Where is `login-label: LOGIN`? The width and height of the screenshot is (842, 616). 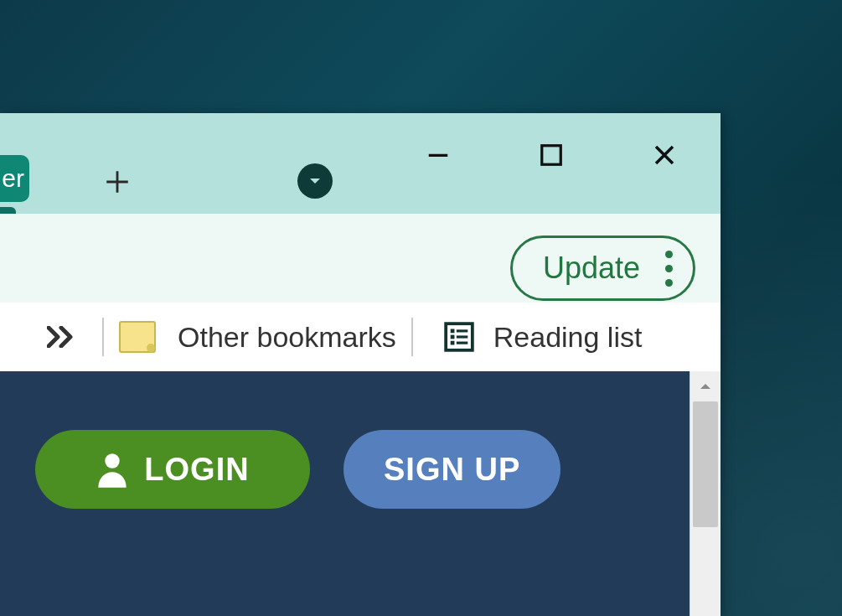 login-label: LOGIN is located at coordinates (196, 469).